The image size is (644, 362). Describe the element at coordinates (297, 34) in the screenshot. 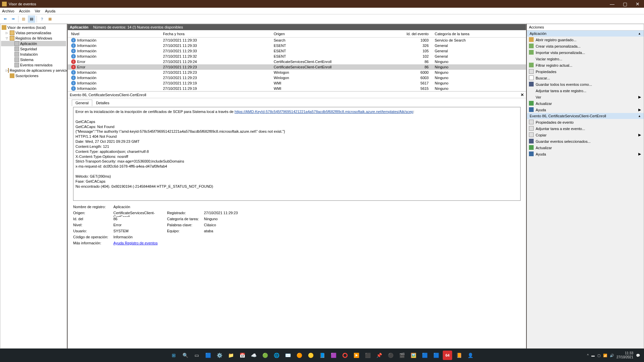

I see `grid-header: Nivel Fecha y hora Origen Id. del evento…` at that location.